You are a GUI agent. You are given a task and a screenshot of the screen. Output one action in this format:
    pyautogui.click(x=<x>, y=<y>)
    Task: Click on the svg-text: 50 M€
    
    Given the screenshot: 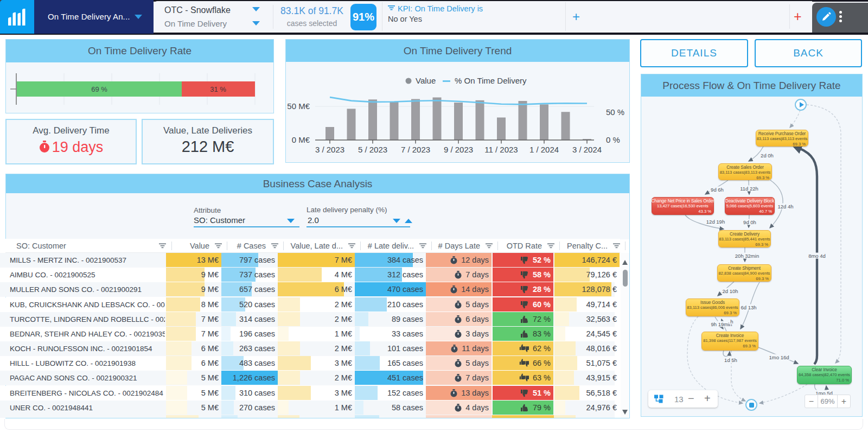 What is the action you would take?
    pyautogui.click(x=298, y=106)
    